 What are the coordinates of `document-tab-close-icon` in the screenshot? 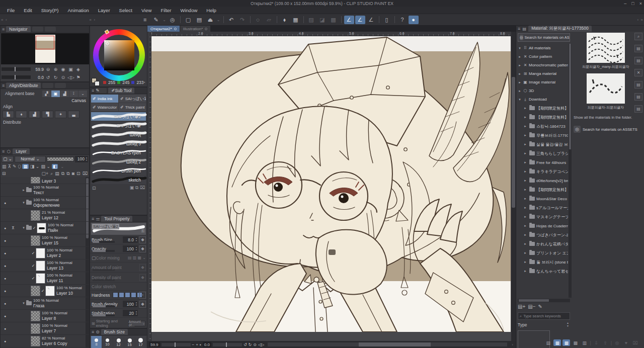 It's located at (206, 29).